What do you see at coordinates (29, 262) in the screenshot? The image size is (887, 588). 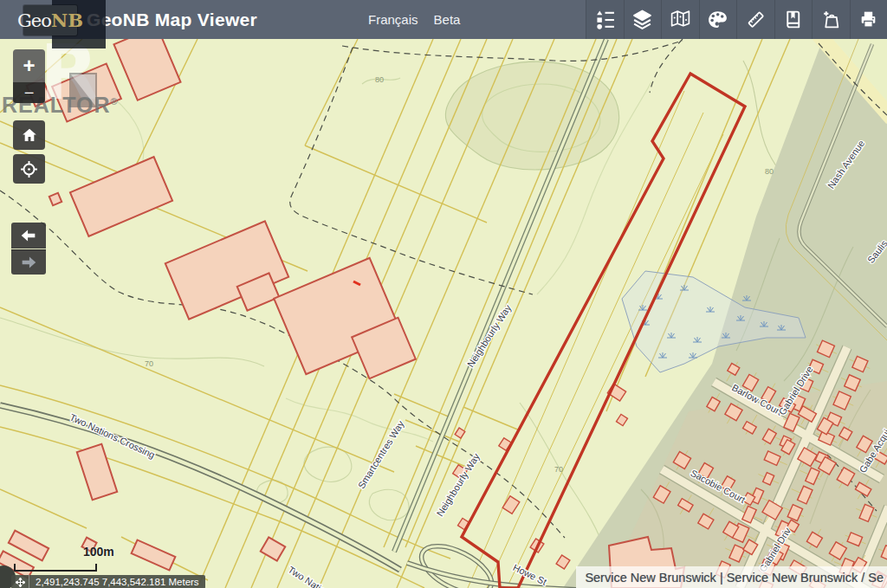 I see `forward-button` at bounding box center [29, 262].